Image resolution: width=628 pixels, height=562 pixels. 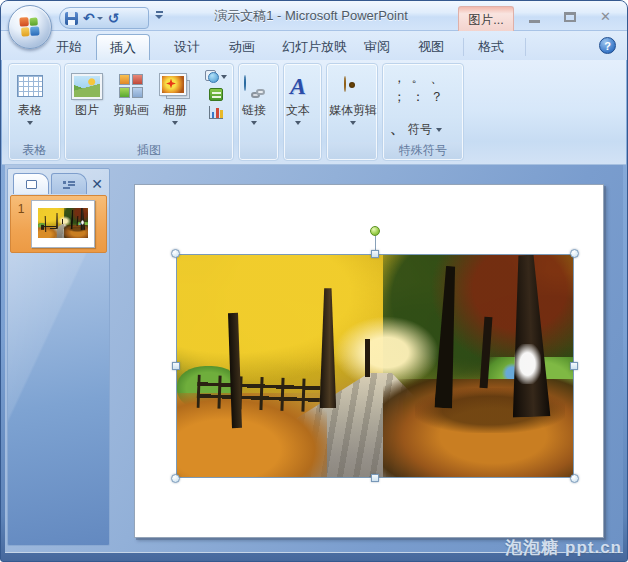 I want to click on resize-handle-top-center, so click(x=375, y=254).